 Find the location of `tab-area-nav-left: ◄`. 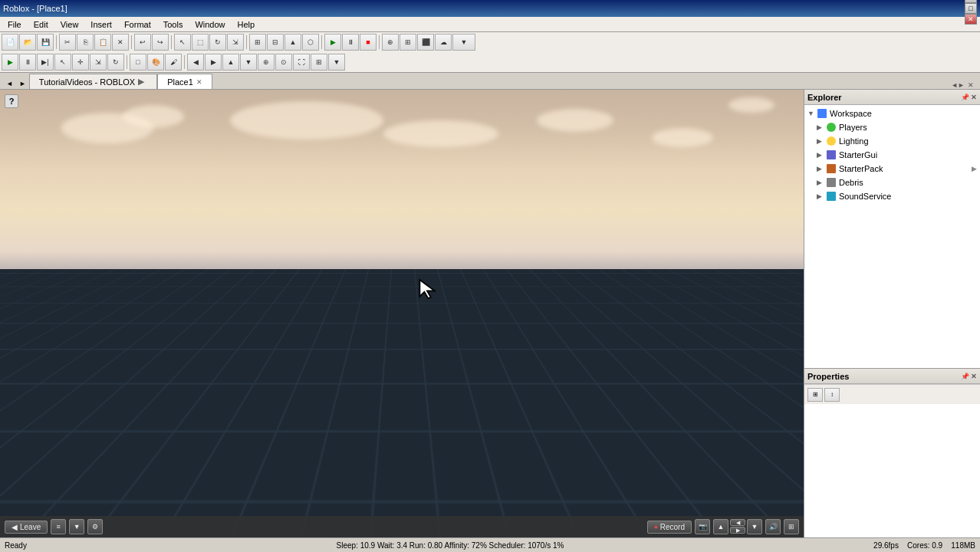

tab-area-nav-left: ◄ is located at coordinates (954, 85).